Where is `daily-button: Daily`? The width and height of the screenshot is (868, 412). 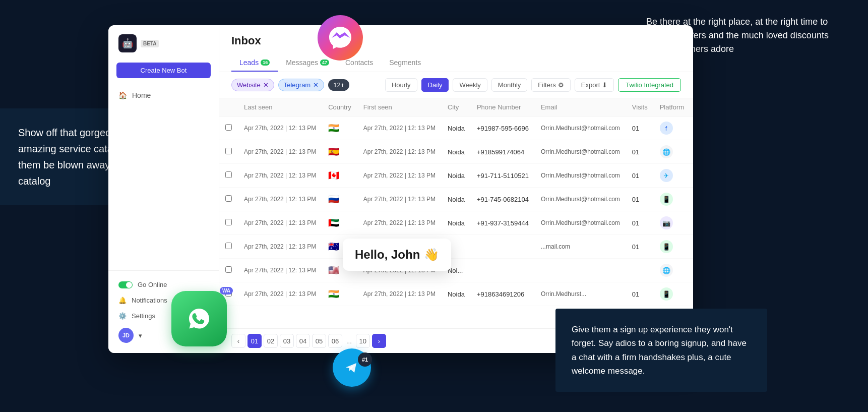
daily-button: Daily is located at coordinates (436, 85).